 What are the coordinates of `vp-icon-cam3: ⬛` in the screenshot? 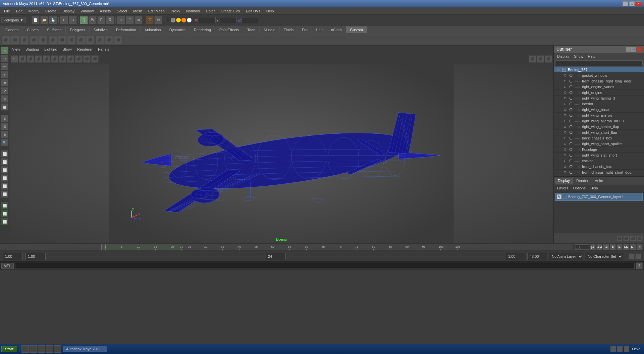 It's located at (548, 59).